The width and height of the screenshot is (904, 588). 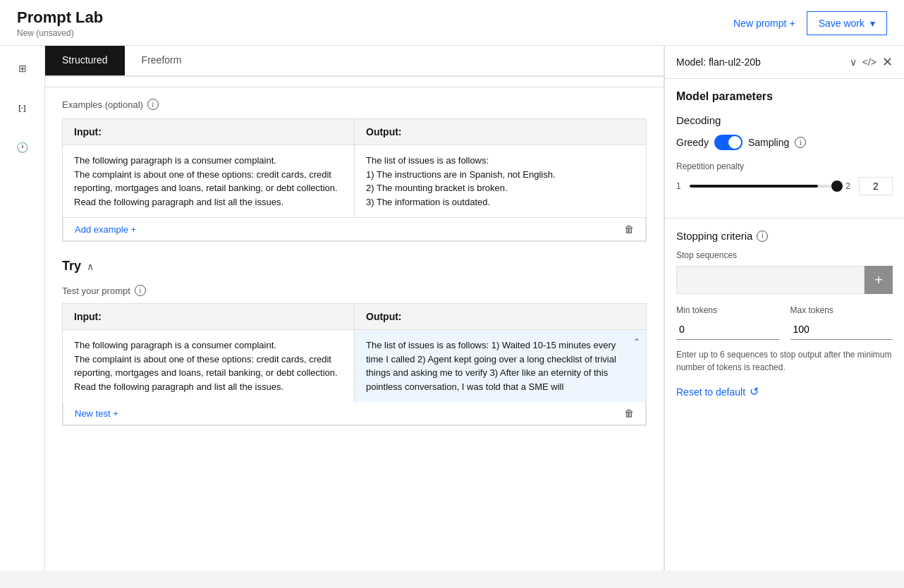 What do you see at coordinates (209, 317) in the screenshot?
I see `try-input-header: Input:` at bounding box center [209, 317].